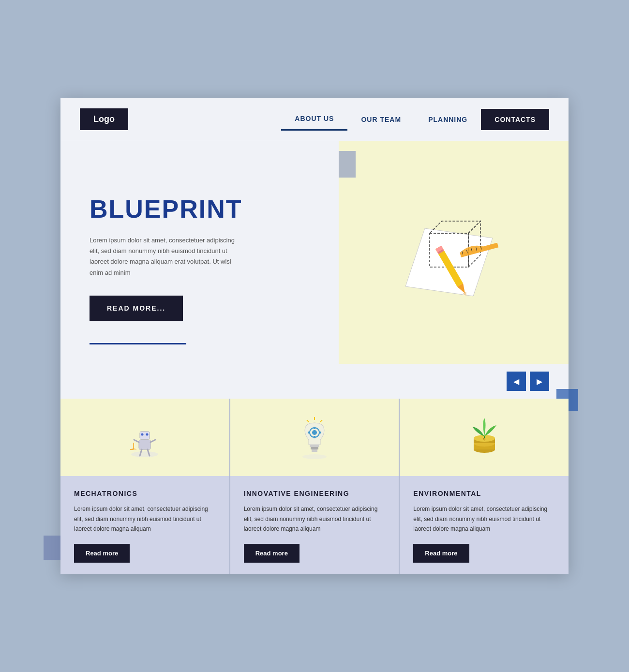 The image size is (629, 672). What do you see at coordinates (314, 437) in the screenshot?
I see `service-icon-area-innovative` at bounding box center [314, 437].